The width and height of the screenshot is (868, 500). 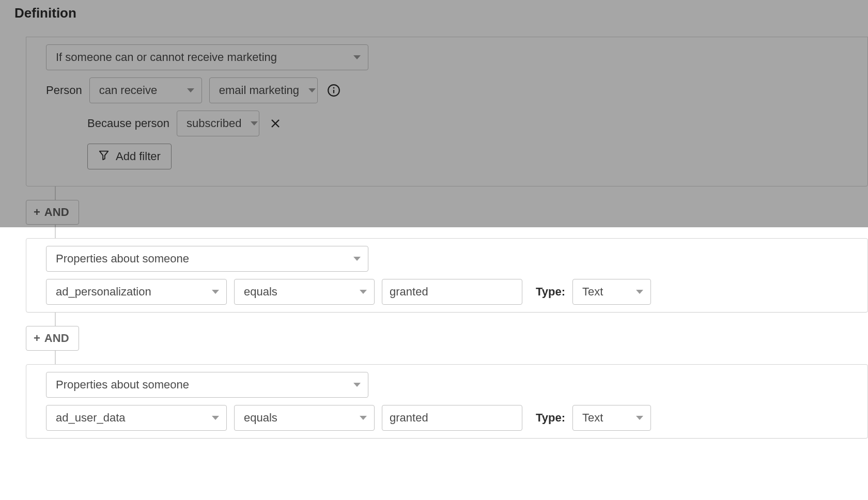 What do you see at coordinates (334, 90) in the screenshot?
I see `info-icon` at bounding box center [334, 90].